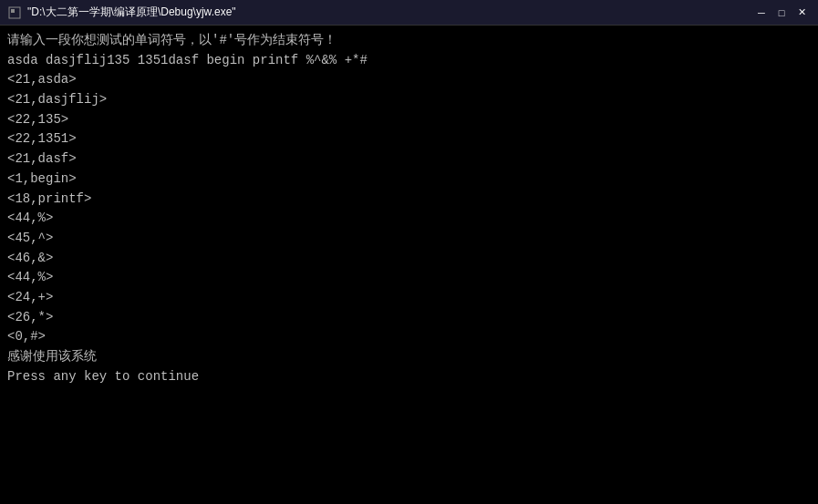 The height and width of the screenshot is (504, 818). I want to click on console-line: <22,135>, so click(409, 120).